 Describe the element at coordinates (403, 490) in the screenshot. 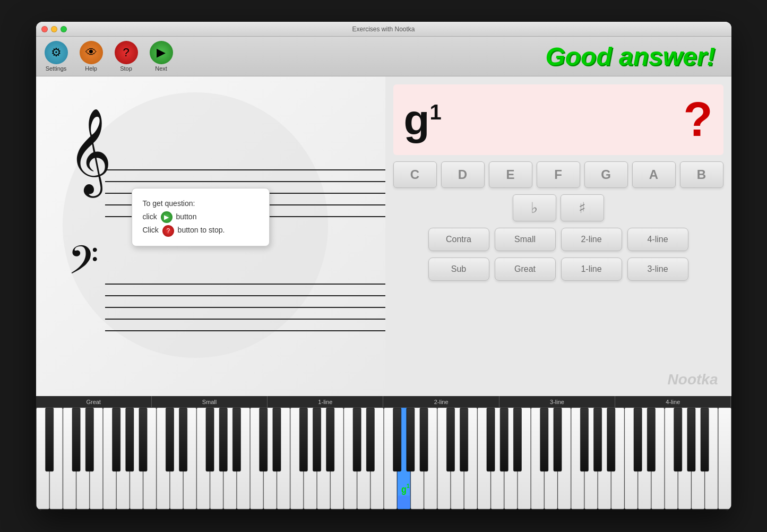

I see `svg-text: g` at that location.